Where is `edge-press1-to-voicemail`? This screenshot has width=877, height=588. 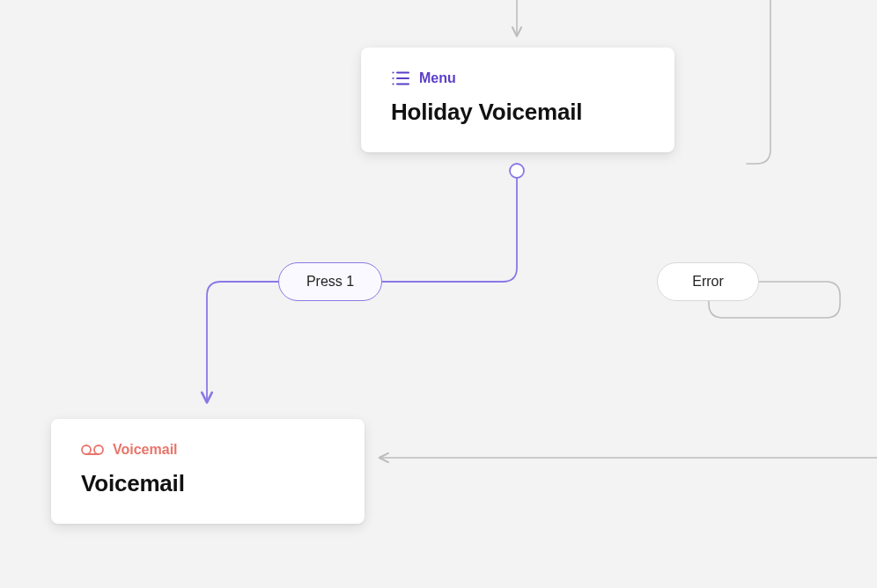
edge-press1-to-voicemail is located at coordinates (243, 342).